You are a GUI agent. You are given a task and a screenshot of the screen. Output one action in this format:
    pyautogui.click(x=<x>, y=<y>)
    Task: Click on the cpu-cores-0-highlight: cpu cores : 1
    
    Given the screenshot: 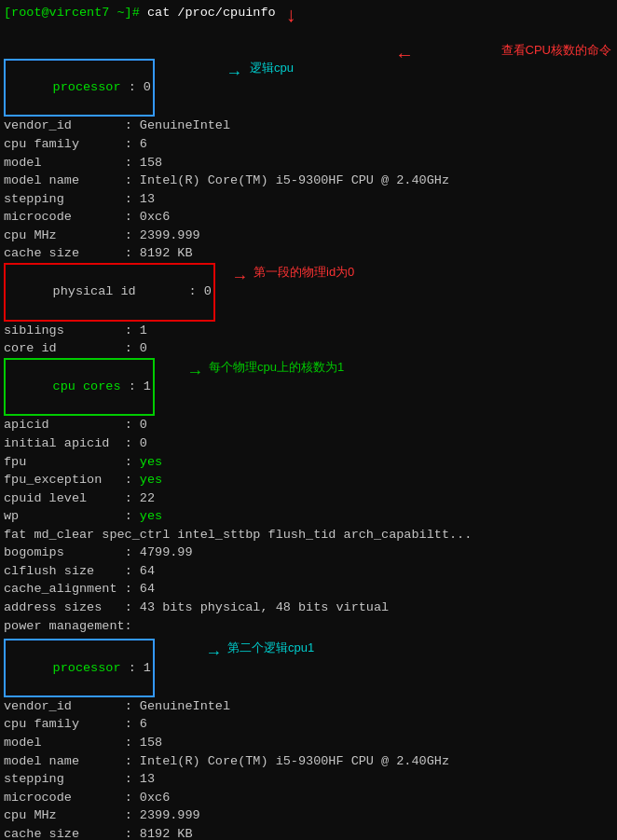 What is the action you would take?
    pyautogui.click(x=79, y=388)
    